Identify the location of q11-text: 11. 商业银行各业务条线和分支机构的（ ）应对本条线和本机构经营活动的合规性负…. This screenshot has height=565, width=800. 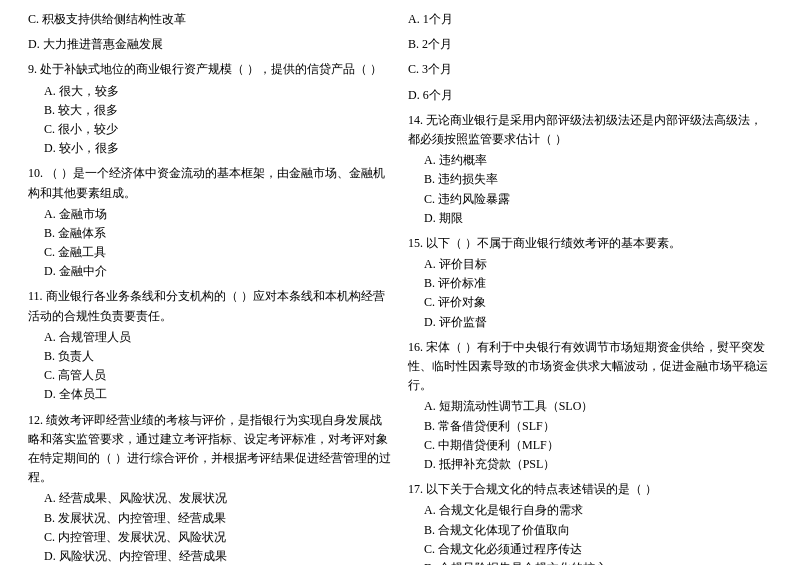
(210, 306).